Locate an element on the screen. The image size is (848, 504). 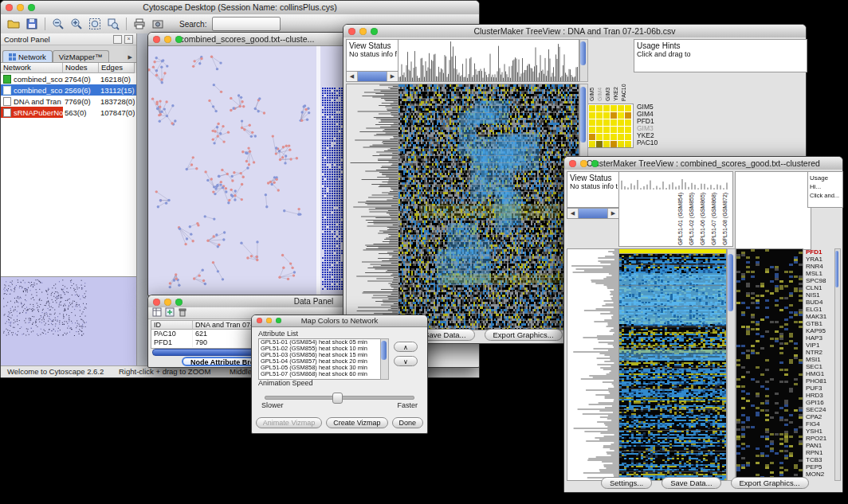
main-titlebar: Cytoscape Desktop (Session Name: collins… is located at coordinates (240, 8).